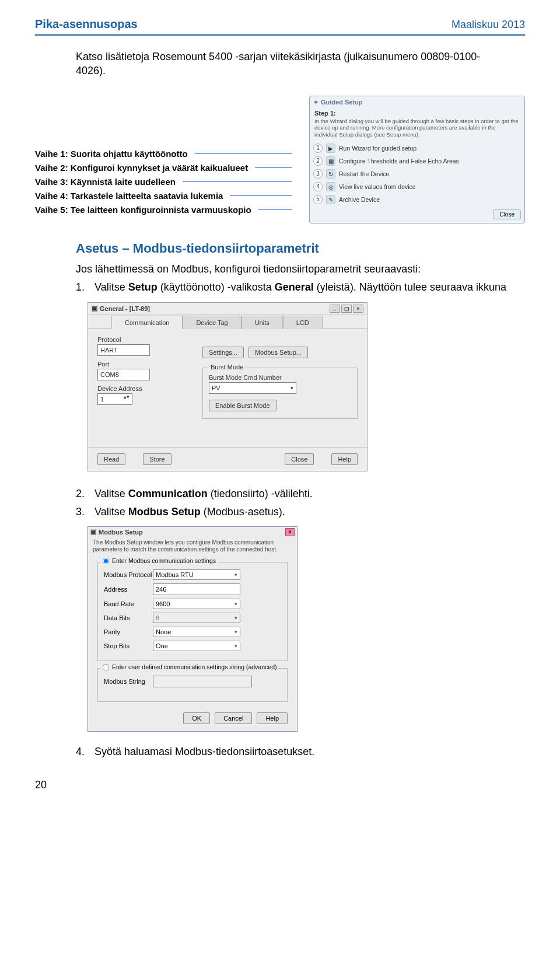 This screenshot has width=560, height=954. What do you see at coordinates (128, 632) in the screenshot?
I see `parity-label: Parity` at bounding box center [128, 632].